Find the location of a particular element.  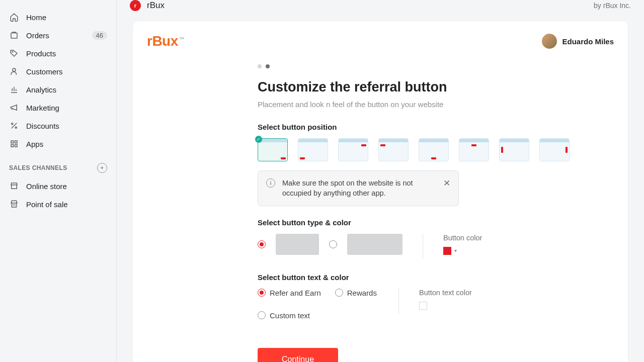

nav-label: Online store is located at coordinates (46, 186).